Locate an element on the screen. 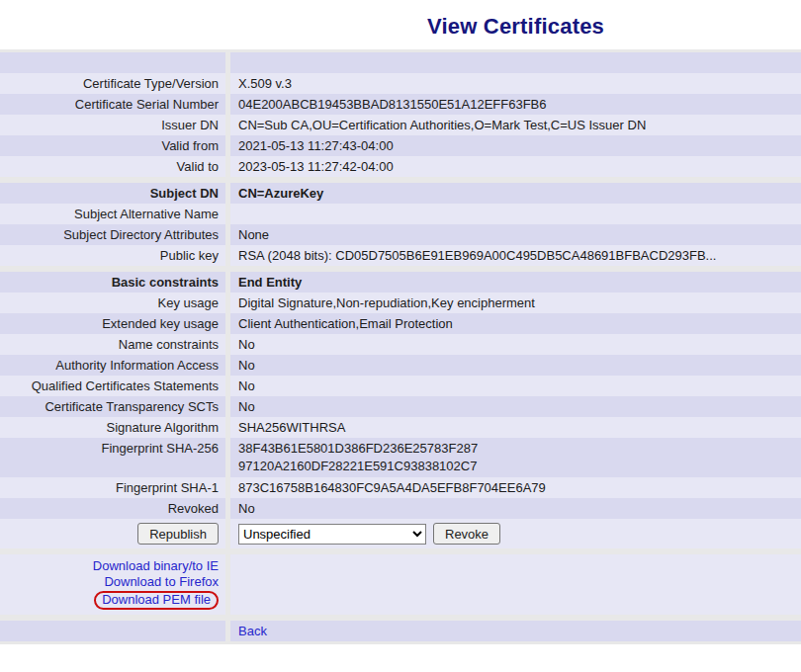 The image size is (801, 672). valid-to-label: Valid to is located at coordinates (113, 166).